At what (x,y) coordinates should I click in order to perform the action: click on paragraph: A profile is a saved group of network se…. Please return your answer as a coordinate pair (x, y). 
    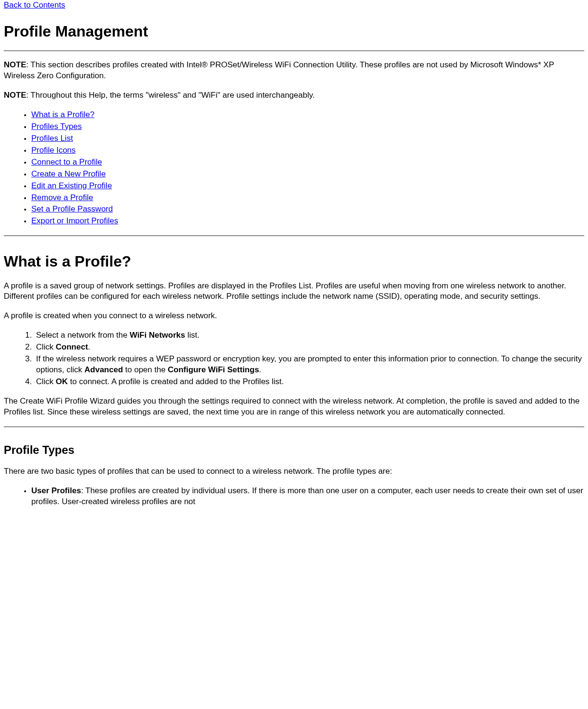
    Looking at the image, I should click on (294, 292).